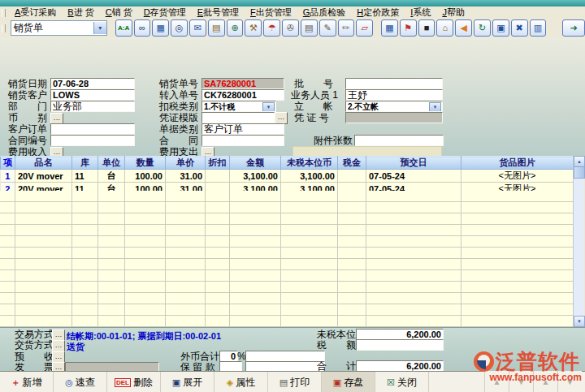 The width and height of the screenshot is (585, 392). Describe the element at coordinates (80, 381) in the screenshot. I see `quick-search-button: ◎速查` at that location.